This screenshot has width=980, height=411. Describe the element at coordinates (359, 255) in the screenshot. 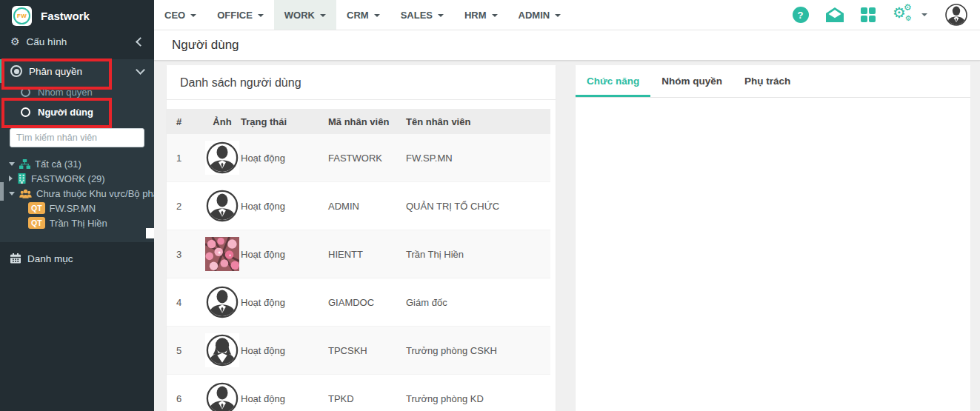

I see `table-row: 3 Hoạt động HIENTT Trần Thị Hiền` at that location.